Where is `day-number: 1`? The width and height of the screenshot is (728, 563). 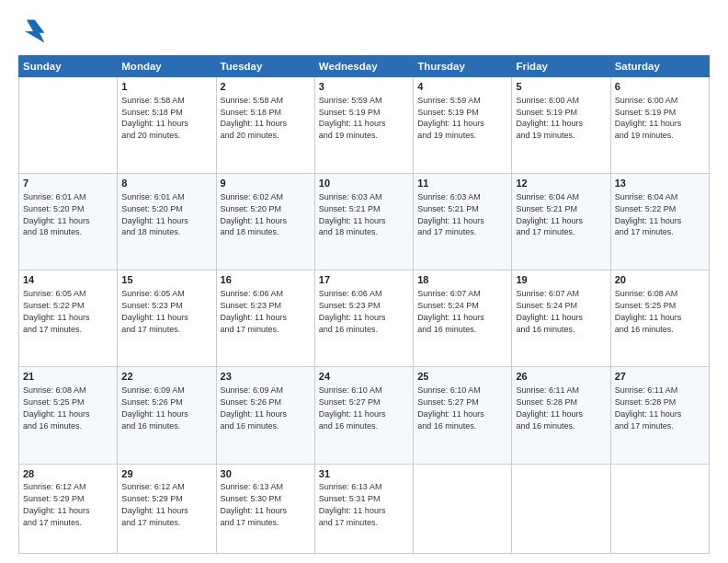
day-number: 1 is located at coordinates (166, 86).